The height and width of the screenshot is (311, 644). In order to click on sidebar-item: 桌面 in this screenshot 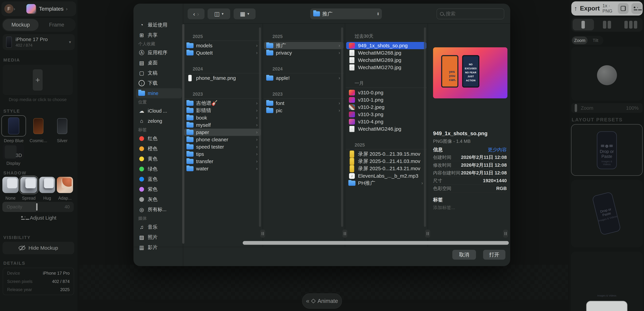, I will do `click(159, 63)`.